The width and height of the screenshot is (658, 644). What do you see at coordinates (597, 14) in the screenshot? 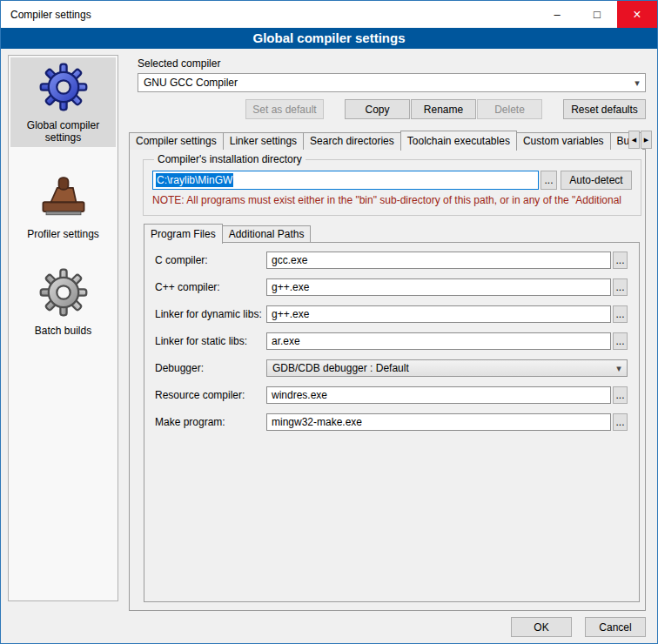
I see `maximize-button: □` at bounding box center [597, 14].